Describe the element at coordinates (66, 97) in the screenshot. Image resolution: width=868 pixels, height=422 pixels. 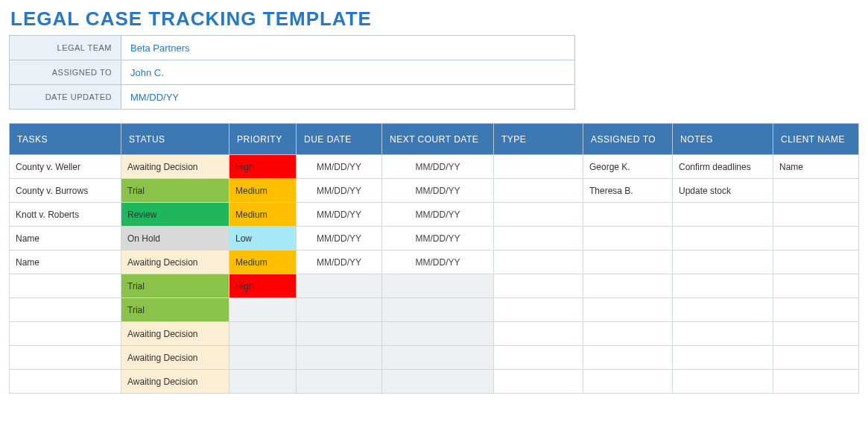
I see `meta-label-date-updated: DATE UPDATED` at that location.